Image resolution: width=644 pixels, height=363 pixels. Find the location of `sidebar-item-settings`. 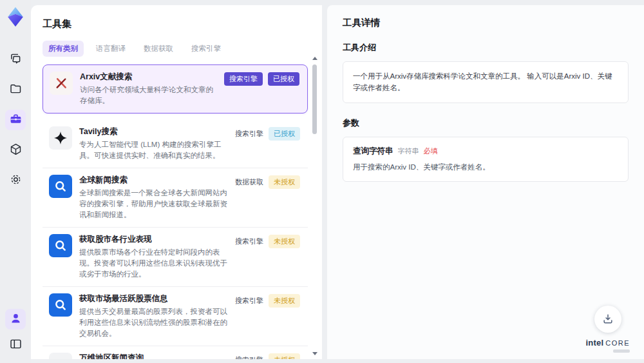

sidebar-item-settings is located at coordinates (15, 181).